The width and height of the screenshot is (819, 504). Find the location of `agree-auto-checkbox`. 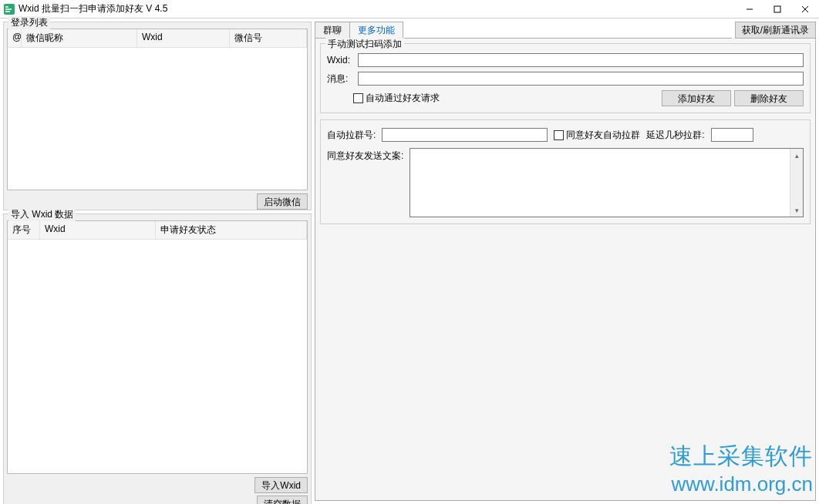

agree-auto-checkbox is located at coordinates (558, 136).